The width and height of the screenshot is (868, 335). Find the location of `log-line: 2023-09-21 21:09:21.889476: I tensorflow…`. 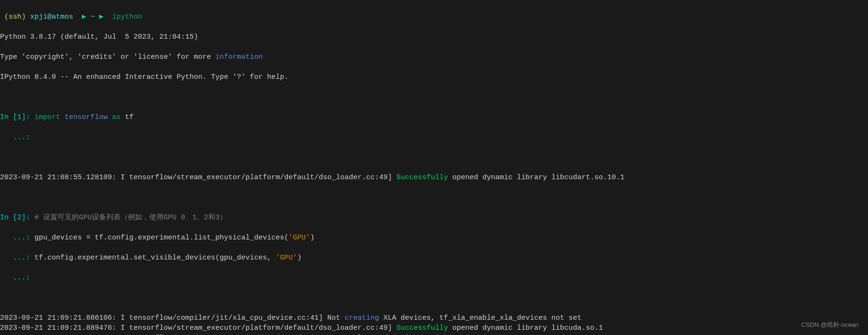

log-line: 2023-09-21 21:09:21.889476: I tensorflow… is located at coordinates (434, 328).